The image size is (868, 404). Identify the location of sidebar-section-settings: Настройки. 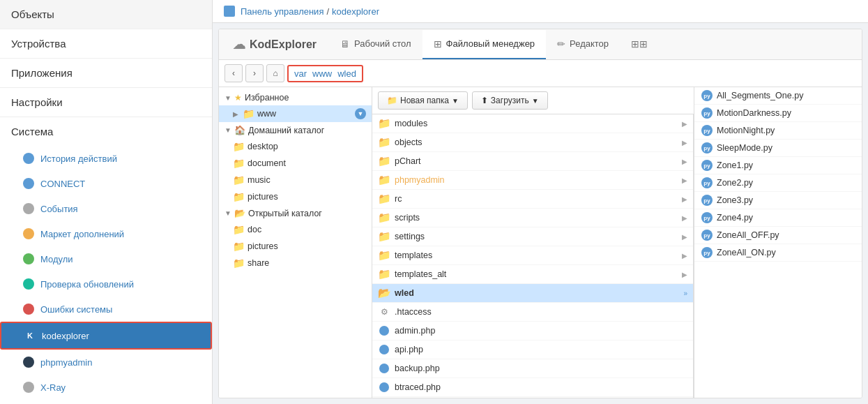
(106, 103).